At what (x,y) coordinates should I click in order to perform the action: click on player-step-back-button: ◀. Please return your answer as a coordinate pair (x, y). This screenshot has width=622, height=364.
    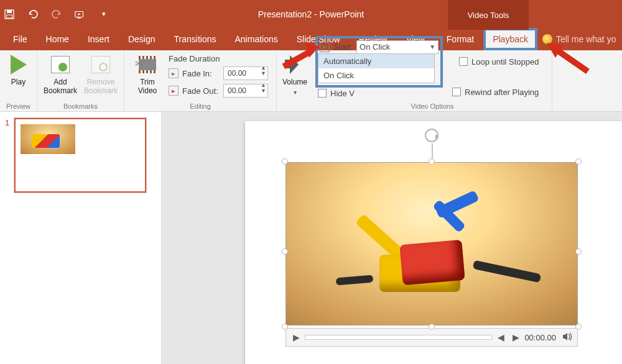
    Looking at the image, I should click on (501, 337).